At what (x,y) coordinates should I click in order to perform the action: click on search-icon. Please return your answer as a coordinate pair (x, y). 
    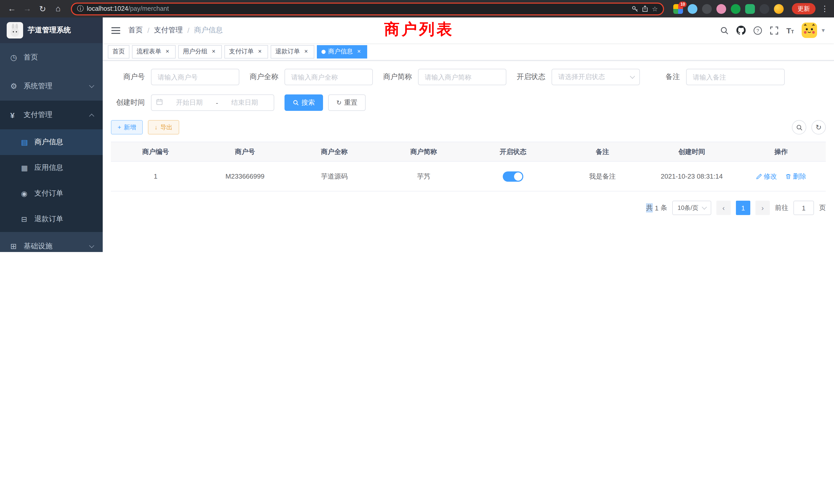
    Looking at the image, I should click on (725, 30).